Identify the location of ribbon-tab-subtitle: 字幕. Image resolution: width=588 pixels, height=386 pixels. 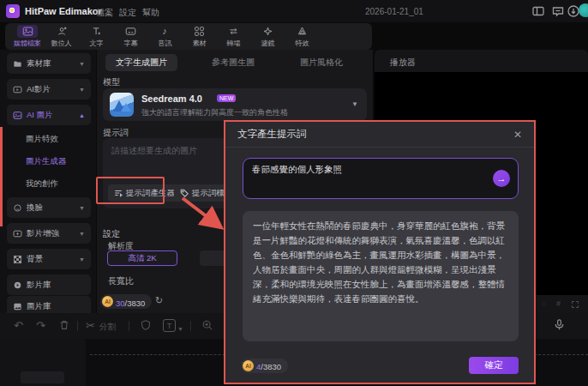
(130, 37).